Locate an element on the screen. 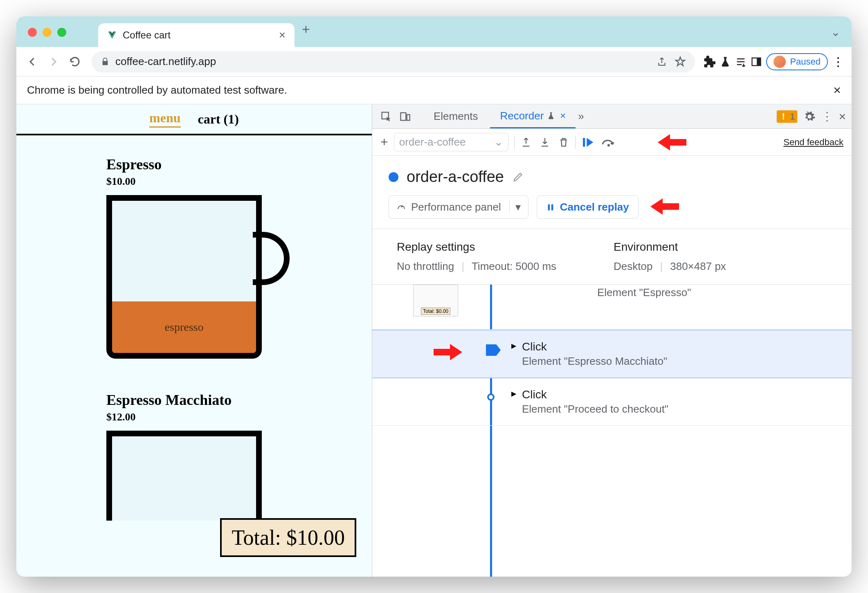 This screenshot has width=868, height=593. product-price: $10.00 is located at coordinates (239, 182).